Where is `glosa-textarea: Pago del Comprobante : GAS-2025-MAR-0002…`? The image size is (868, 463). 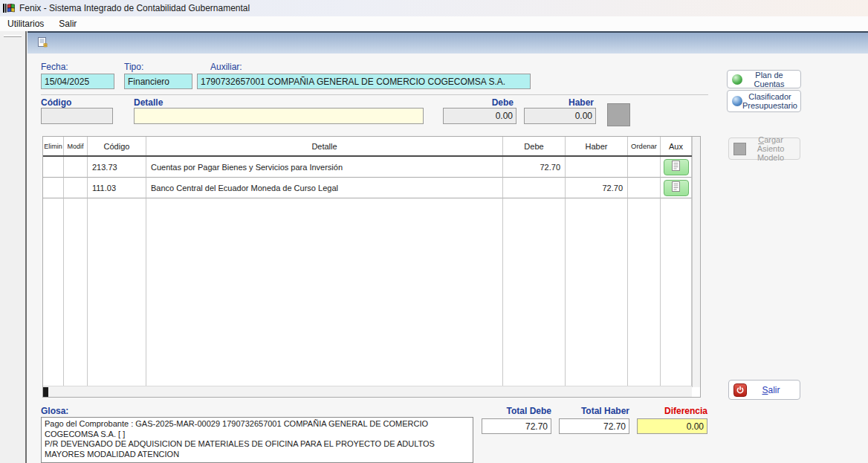
glosa-textarea: Pago del Comprobante : GAS-2025-MAR-0002… is located at coordinates (257, 440).